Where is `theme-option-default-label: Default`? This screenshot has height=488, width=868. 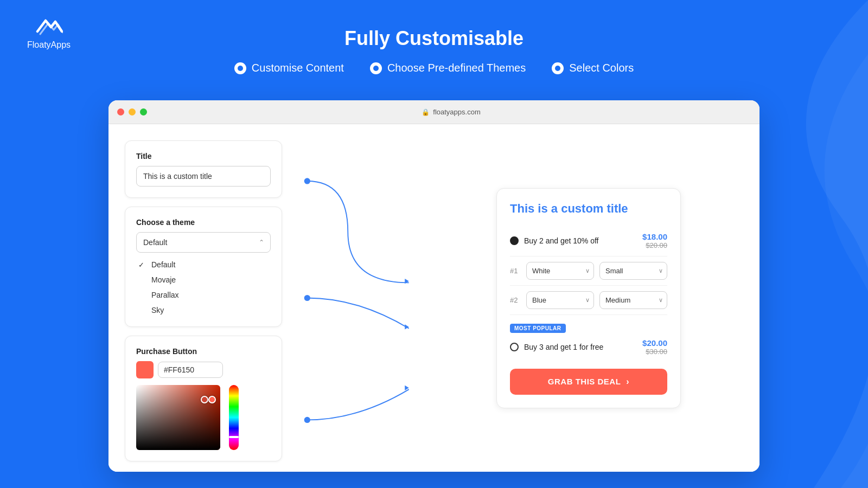 theme-option-default-label: Default is located at coordinates (163, 265).